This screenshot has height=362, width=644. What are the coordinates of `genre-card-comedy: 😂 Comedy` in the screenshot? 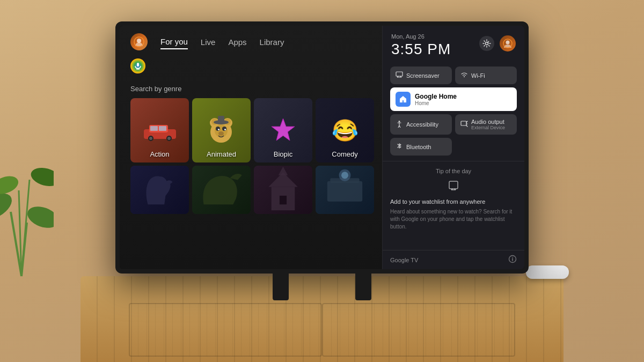 It's located at (345, 130).